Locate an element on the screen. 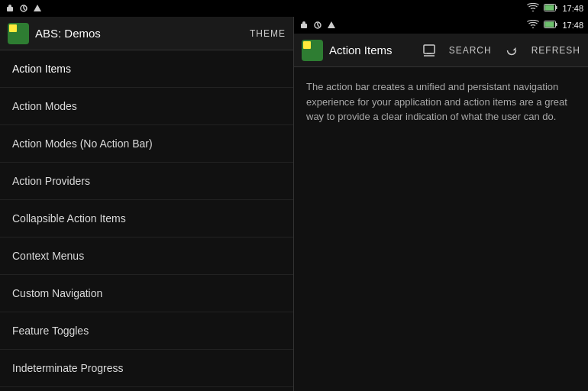  app-title: ABS: Demos is located at coordinates (68, 34).